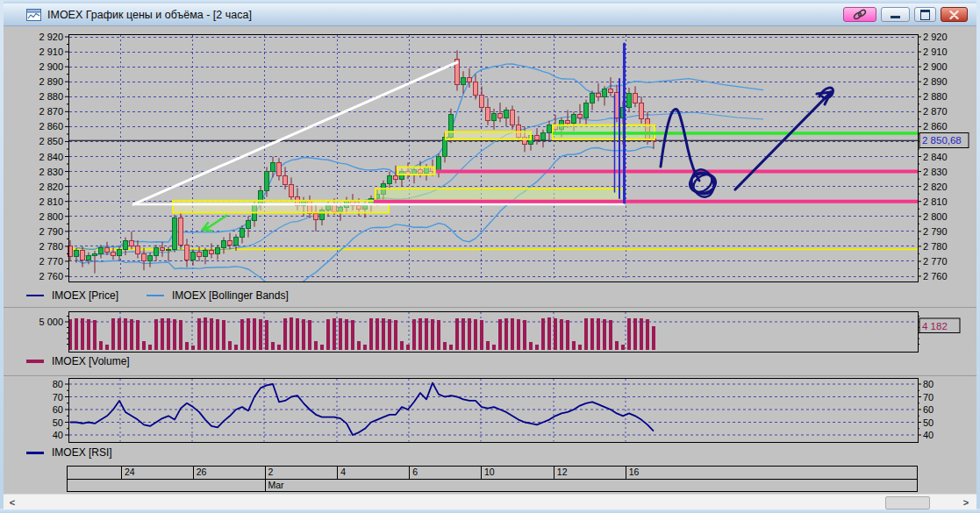  I want to click on date-cell: 12, so click(590, 473).